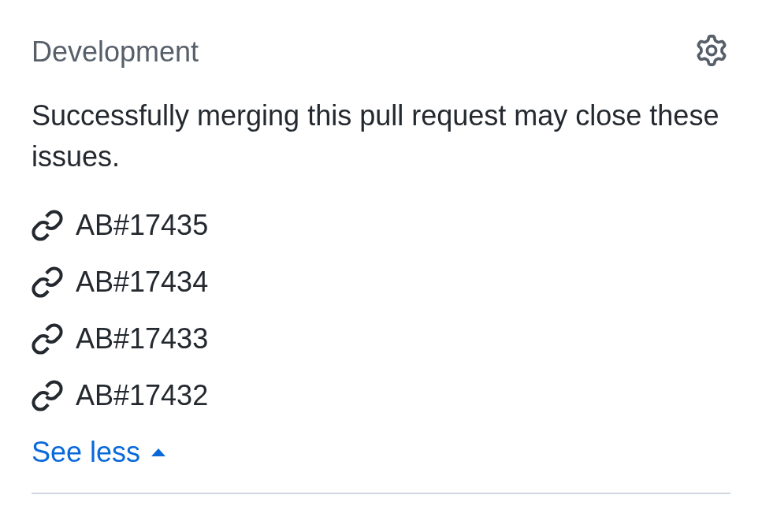  Describe the element at coordinates (381, 136) in the screenshot. I see `section-description: Successfully merging this pull request m…` at that location.